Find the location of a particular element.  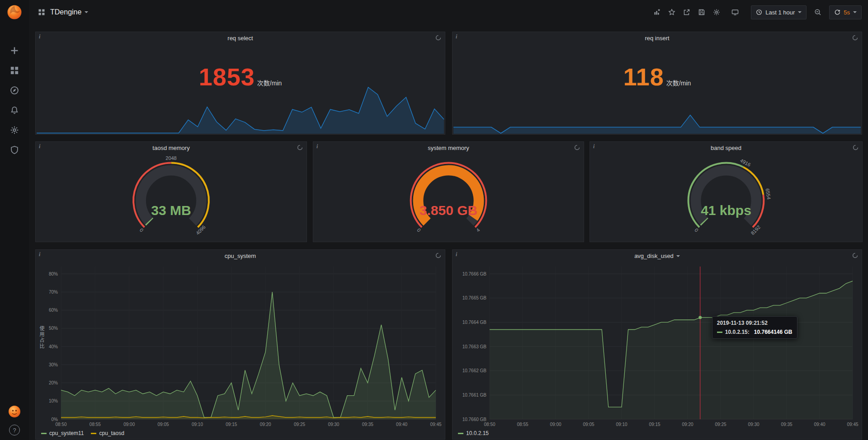

sidebar-item-dashboards is located at coordinates (14, 70).